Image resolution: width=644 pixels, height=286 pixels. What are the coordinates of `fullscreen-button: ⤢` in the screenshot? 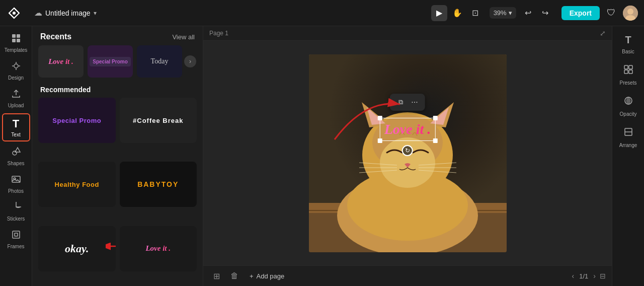 It's located at (603, 33).